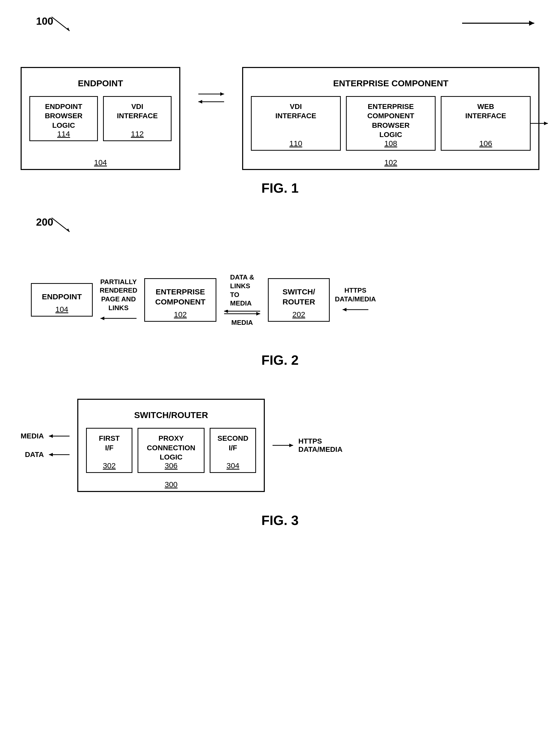 Image resolution: width=560 pixels, height=730 pixels. Describe the element at coordinates (211, 98) in the screenshot. I see `fig1-center-arrow` at that location.